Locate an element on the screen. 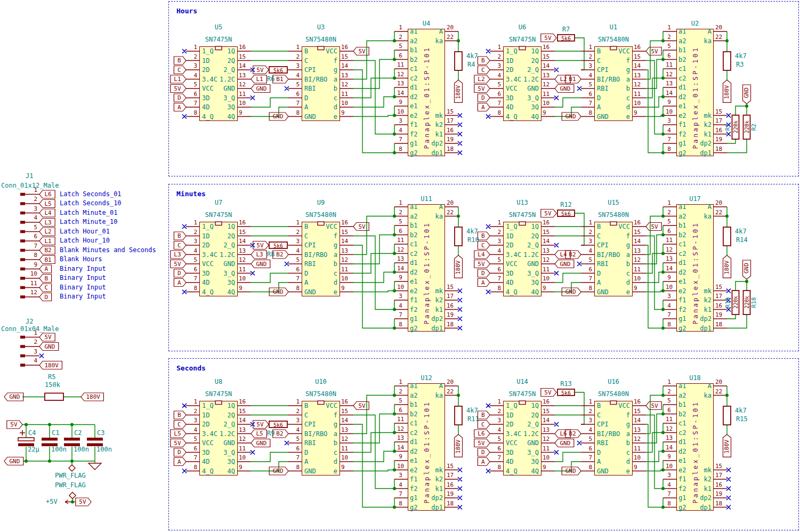 The image size is (800, 532). component-ref: U6 is located at coordinates (522, 27).